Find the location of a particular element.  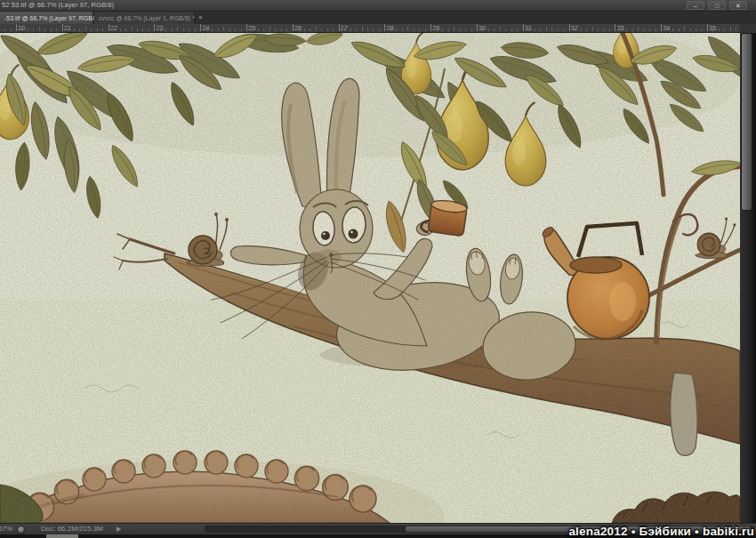

watermark: alena2012 • Бэйбики • babiki.ru is located at coordinates (662, 532).